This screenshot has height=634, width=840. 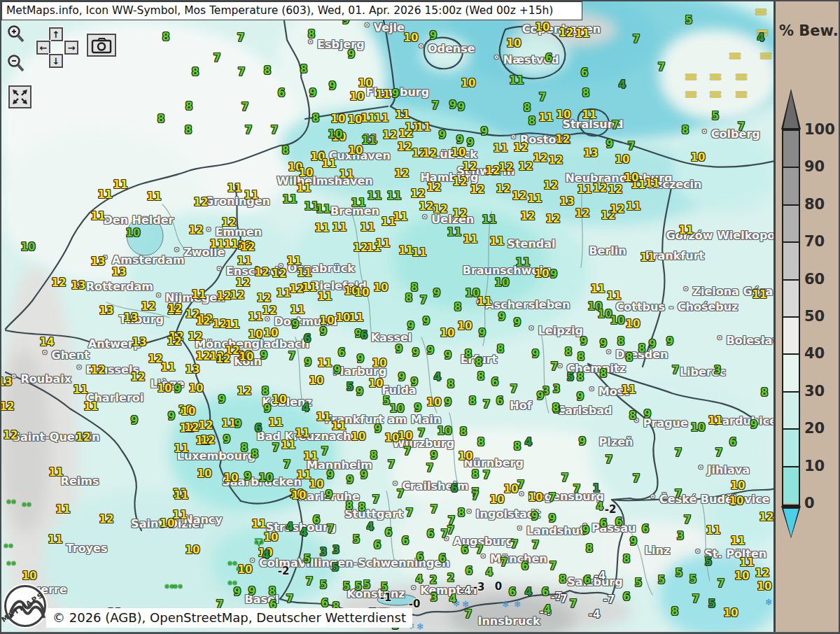 I want to click on snapshot-button, so click(x=102, y=45).